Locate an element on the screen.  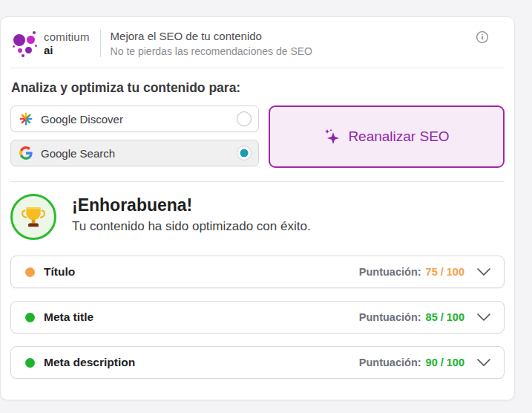
info-icon is located at coordinates (482, 37).